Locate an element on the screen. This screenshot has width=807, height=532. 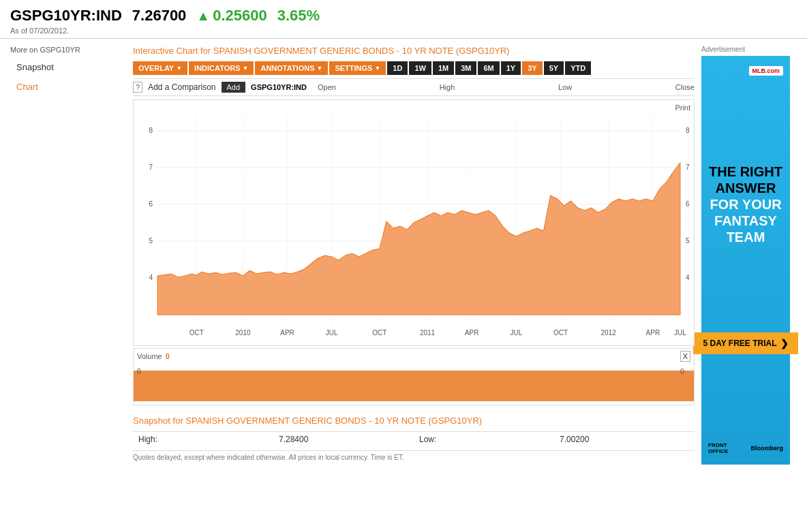
time-ytd-button: YTD is located at coordinates (578, 68).